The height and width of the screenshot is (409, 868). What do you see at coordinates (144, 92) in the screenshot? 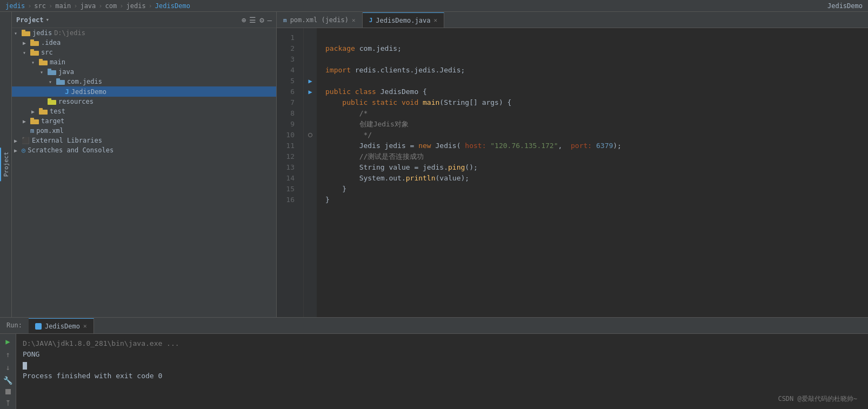
I see `tree-item-jedisdemo: J JedisDemo` at bounding box center [144, 92].